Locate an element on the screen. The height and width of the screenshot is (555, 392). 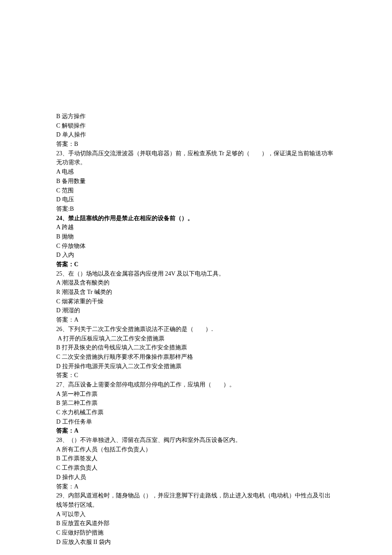
text-line: 答案：B is located at coordinates (196, 144).